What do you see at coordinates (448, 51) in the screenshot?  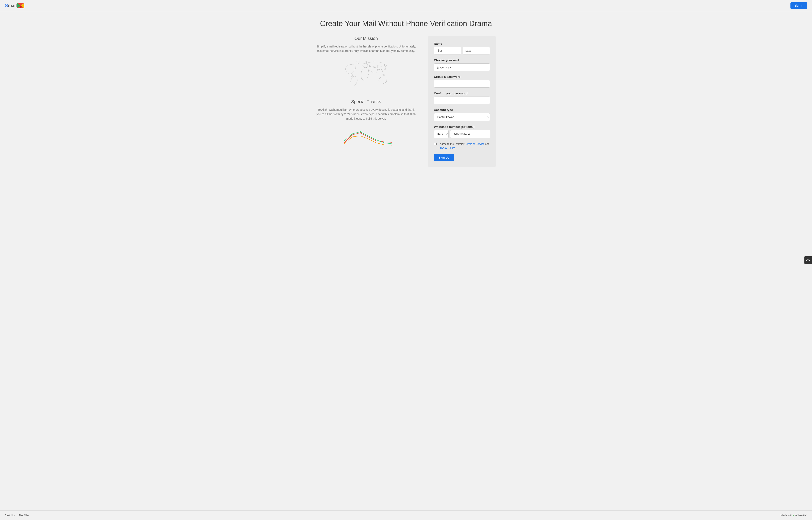 I see `first-name-input` at bounding box center [448, 51].